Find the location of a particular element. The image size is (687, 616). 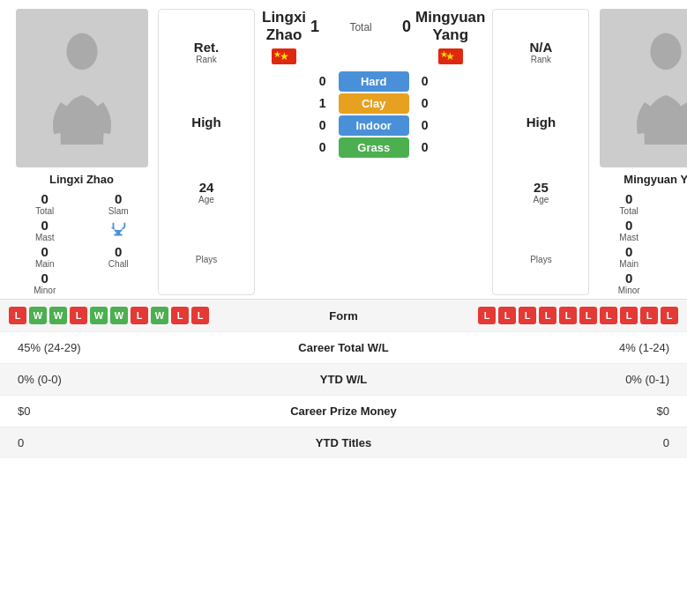

left-player-name: Lingxi Zhao is located at coordinates (81, 180).